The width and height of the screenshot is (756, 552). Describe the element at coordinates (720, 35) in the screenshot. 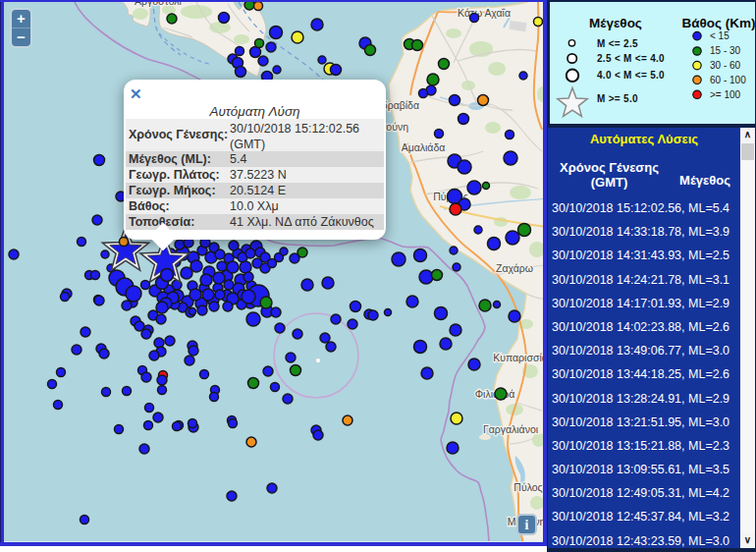

I see `svg-text: < 15` at that location.